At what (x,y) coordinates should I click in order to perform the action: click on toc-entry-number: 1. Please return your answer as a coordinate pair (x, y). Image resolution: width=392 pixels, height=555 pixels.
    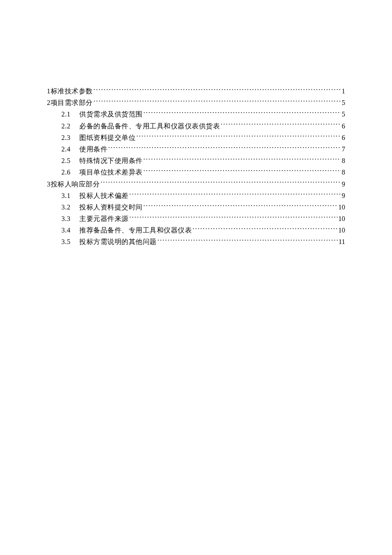
    Looking at the image, I should click on (49, 91).